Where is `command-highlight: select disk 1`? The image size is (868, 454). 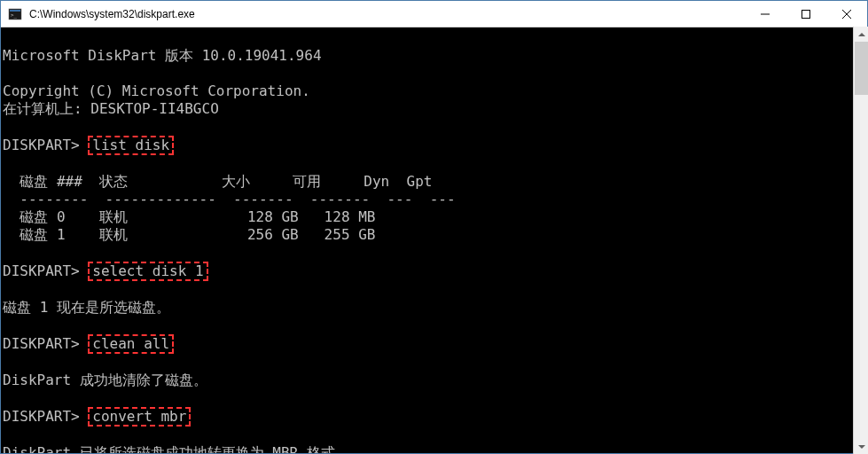 command-highlight: select disk 1 is located at coordinates (147, 271).